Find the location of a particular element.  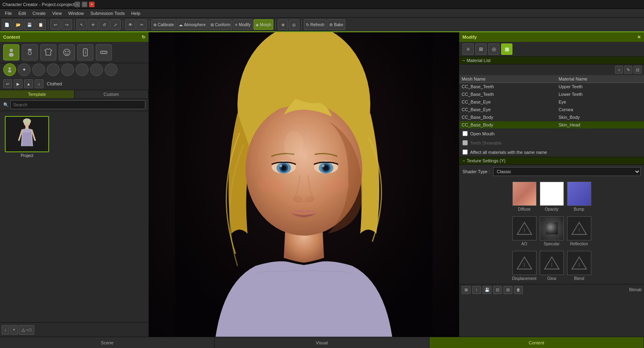

table-row: CC_Base_Body Skin_Body is located at coordinates (551, 118).